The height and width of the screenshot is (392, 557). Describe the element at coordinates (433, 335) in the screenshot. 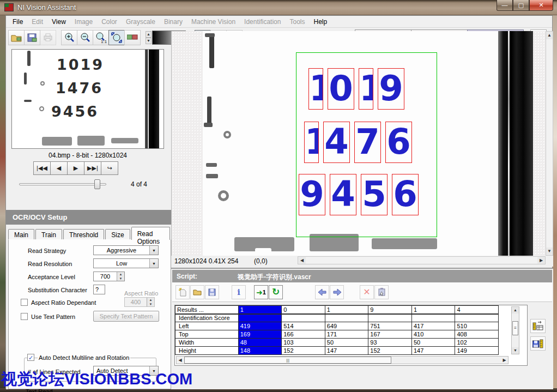

I see `result-cell: 410` at that location.